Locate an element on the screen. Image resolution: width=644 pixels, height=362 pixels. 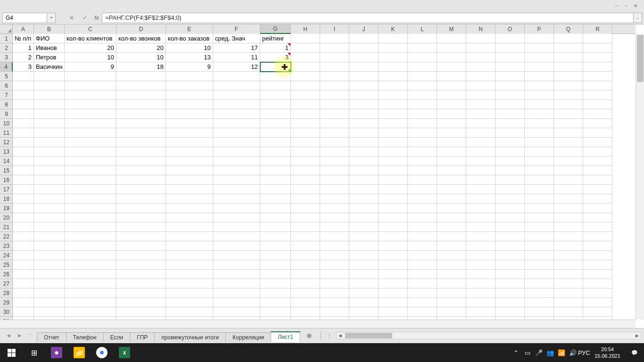
cell-M9 is located at coordinates (452, 114).